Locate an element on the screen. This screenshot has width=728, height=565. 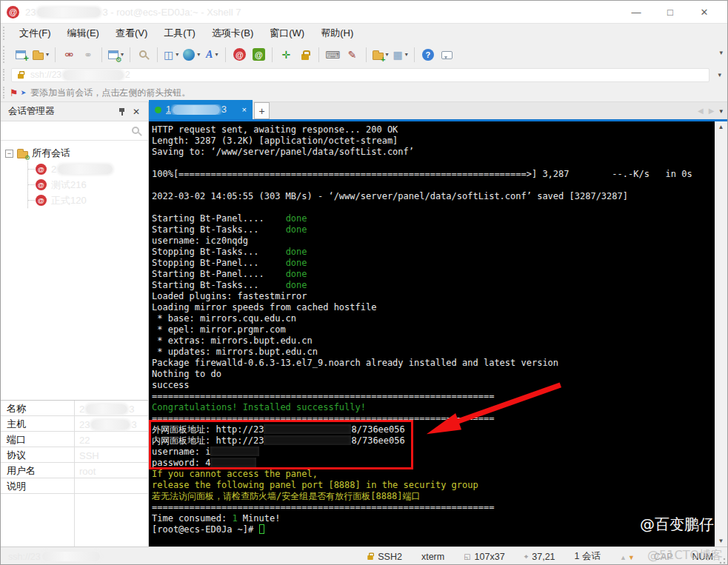
xshell-button: @ is located at coordinates (239, 55).